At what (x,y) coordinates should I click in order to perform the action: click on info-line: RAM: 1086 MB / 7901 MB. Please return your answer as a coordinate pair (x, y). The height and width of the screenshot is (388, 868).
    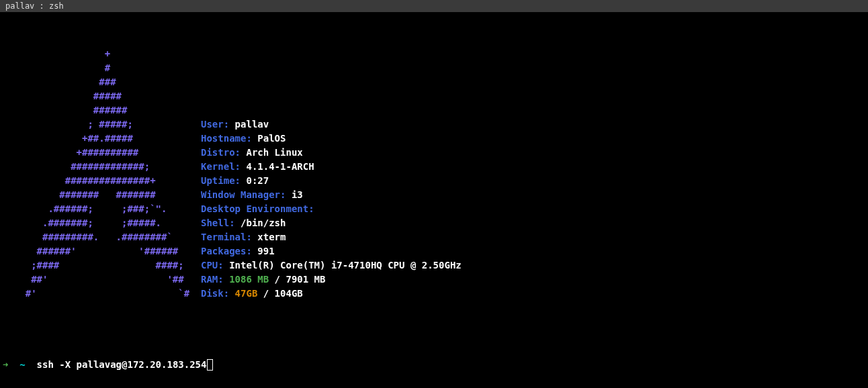
    Looking at the image, I should click on (263, 279).